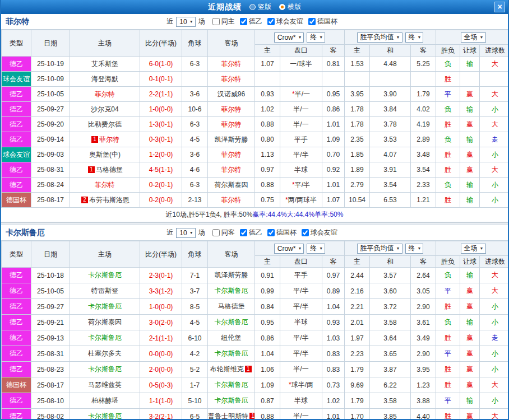 Image resolution: width=509 pixels, height=420 pixels. What do you see at coordinates (170, 233) in the screenshot?
I see `near-label: 近` at bounding box center [170, 233].